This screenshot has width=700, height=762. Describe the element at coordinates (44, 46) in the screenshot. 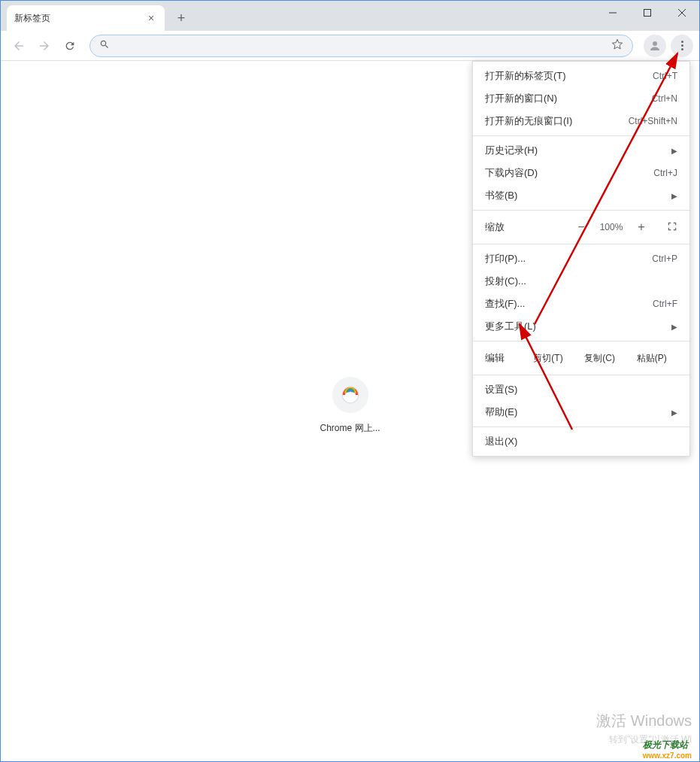

I see `forward-button` at that location.